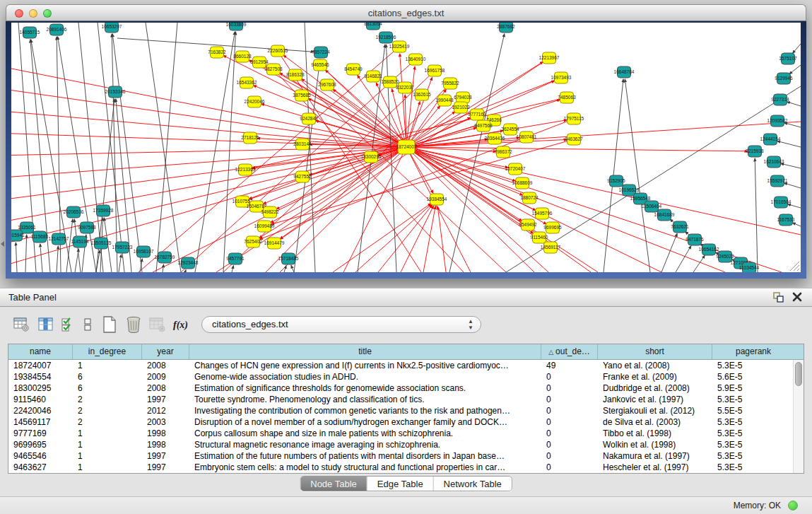 The height and width of the screenshot is (514, 812). Describe the element at coordinates (365, 366) in the screenshot. I see `table-cell: Changes of HCN gene expression and I(f) …` at that location.